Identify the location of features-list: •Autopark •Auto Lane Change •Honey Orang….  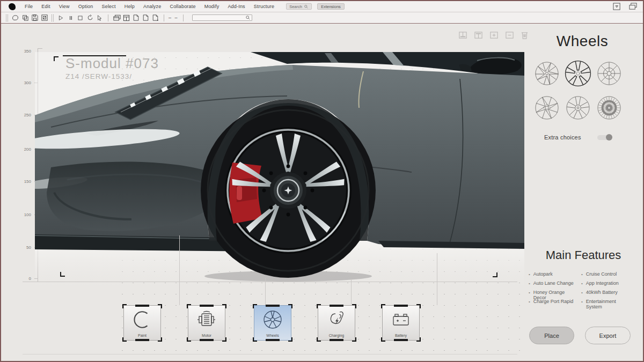
(579, 290).